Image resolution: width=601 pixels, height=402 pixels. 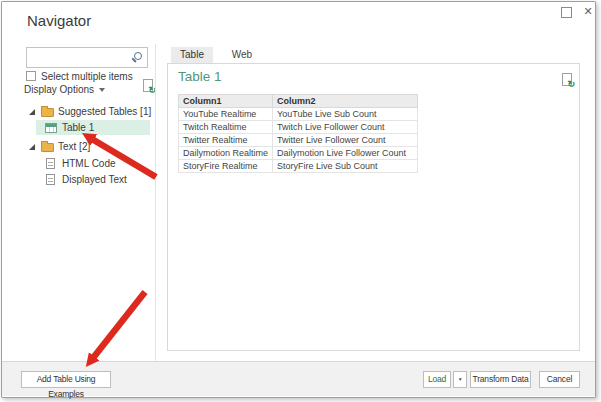 I want to click on table-cell: YouTube Realtime, so click(x=226, y=114).